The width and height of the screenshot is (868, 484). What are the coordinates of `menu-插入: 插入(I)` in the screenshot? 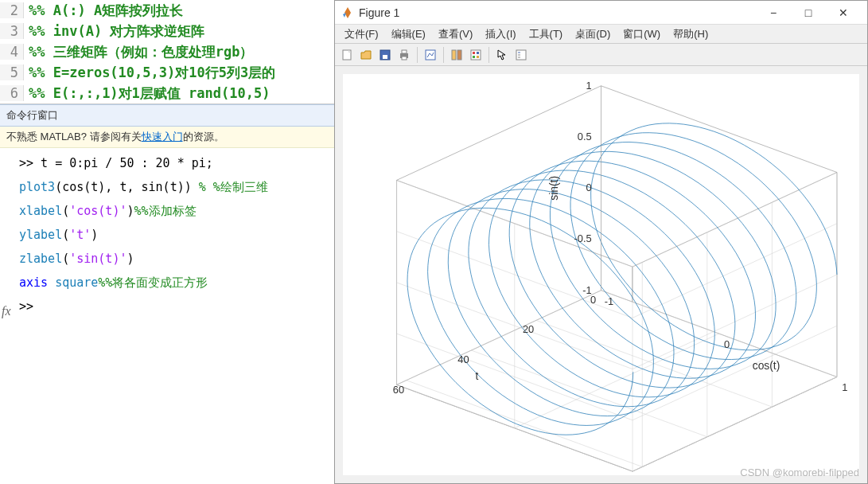 It's located at (500, 34).